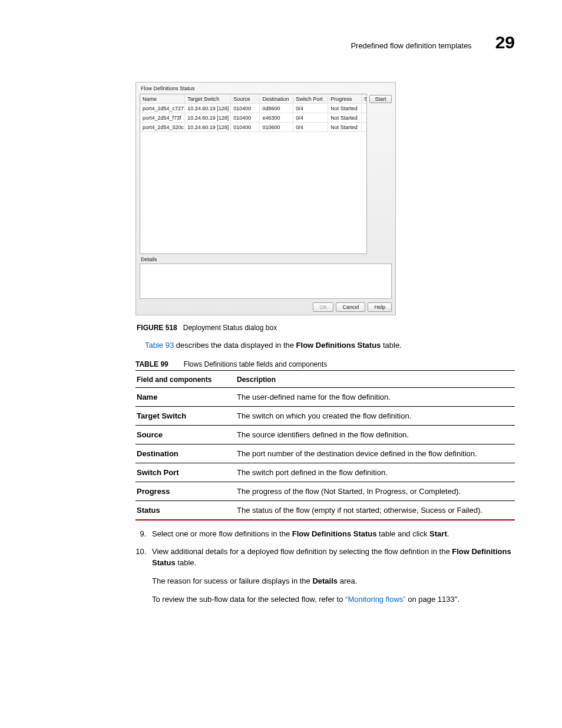 This screenshot has height=728, width=562. Describe the element at coordinates (208, 99) in the screenshot. I see `col-target: Target Switch` at that location.